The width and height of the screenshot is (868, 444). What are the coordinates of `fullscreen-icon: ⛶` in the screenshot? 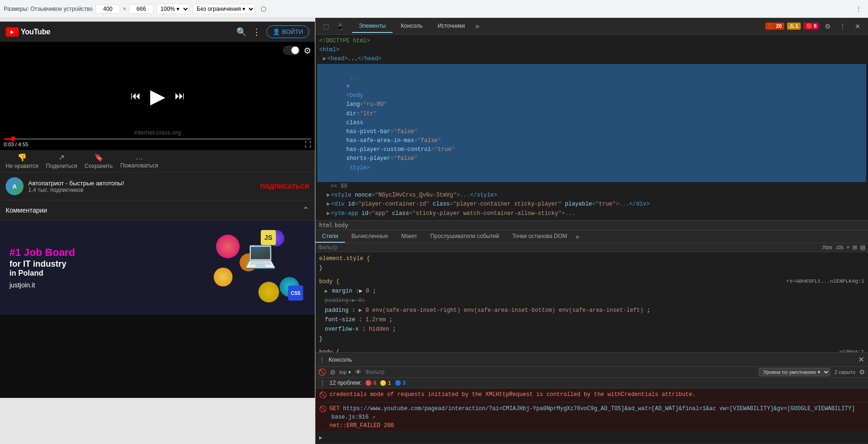 It's located at (308, 144).